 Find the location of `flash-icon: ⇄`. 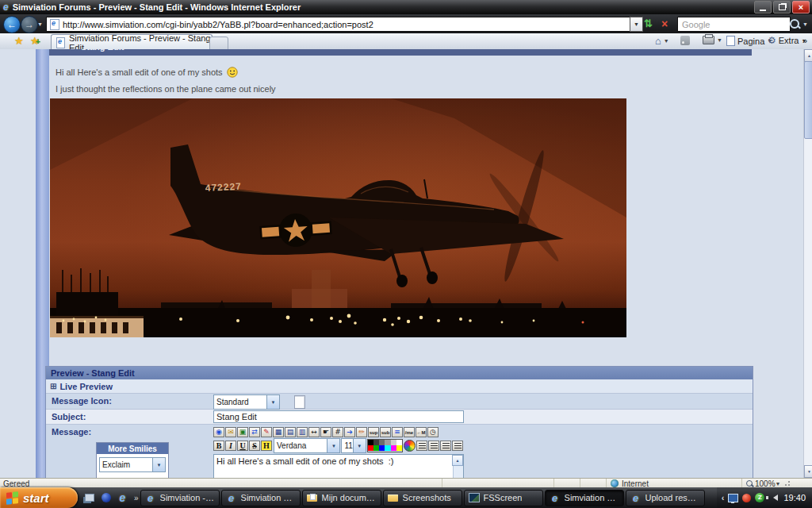

flash-icon: ⇄ is located at coordinates (255, 432).